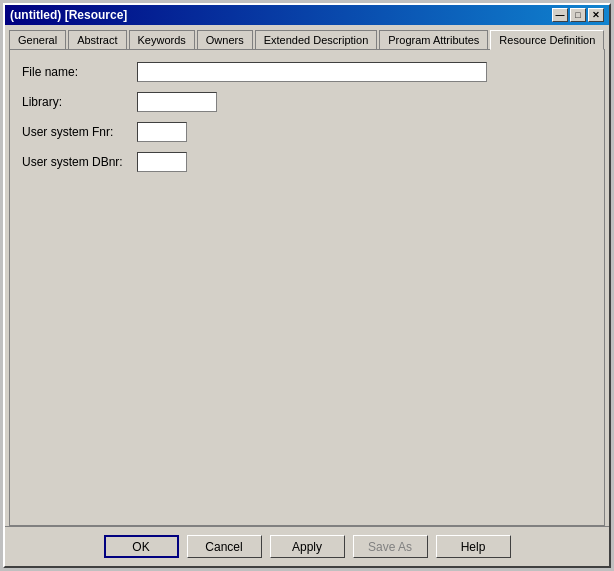  What do you see at coordinates (307, 15) in the screenshot?
I see `title-bar: (untitled) [Resource] — □ ✕` at bounding box center [307, 15].